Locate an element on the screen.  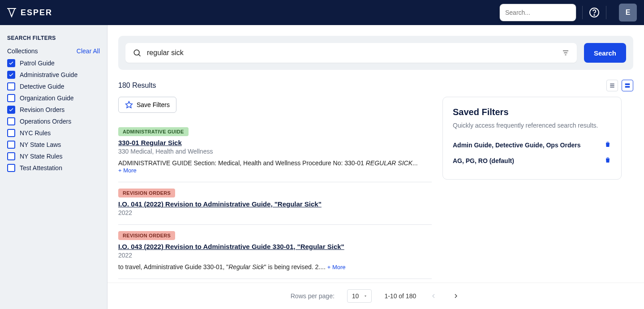
checkbox-label: NYC Rules is located at coordinates (35, 133).